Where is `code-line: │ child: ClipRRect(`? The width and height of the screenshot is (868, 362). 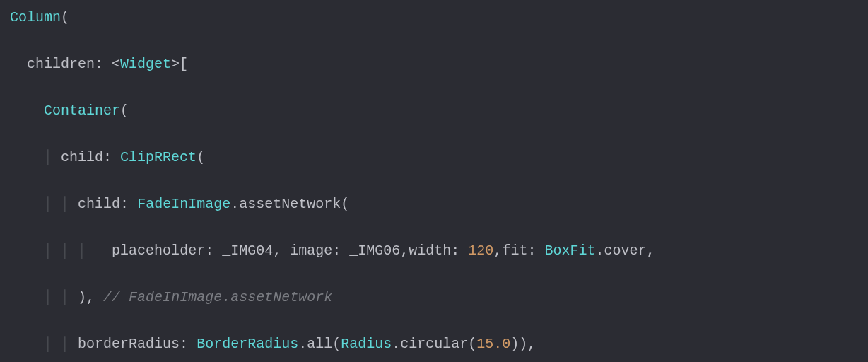 code-line: │ child: ClipRRect( is located at coordinates (434, 157).